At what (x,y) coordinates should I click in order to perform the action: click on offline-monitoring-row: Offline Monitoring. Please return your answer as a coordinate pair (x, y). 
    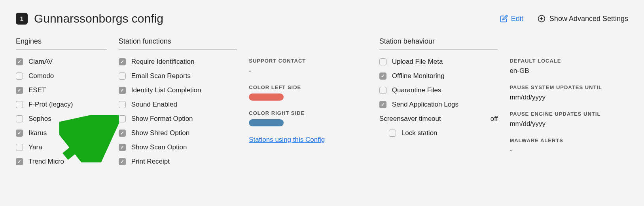
    Looking at the image, I should click on (439, 76).